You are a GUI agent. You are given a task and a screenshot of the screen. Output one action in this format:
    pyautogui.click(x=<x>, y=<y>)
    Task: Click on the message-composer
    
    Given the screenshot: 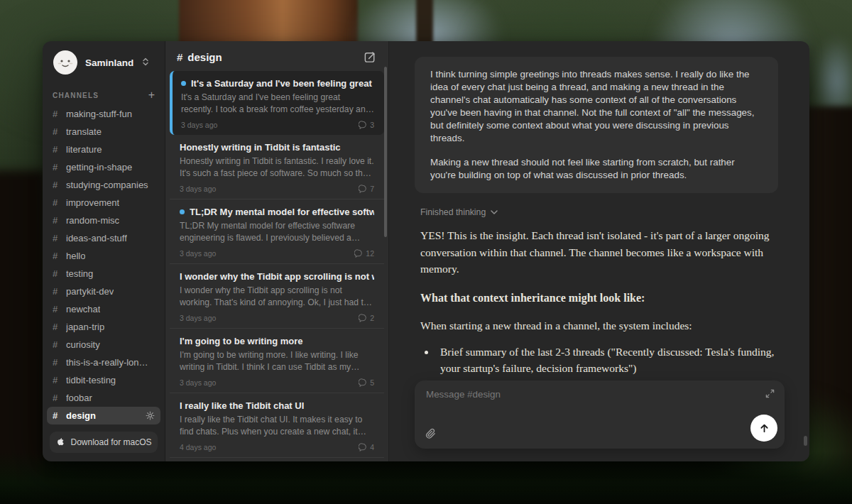 What is the action you would take?
    pyautogui.click(x=599, y=415)
    